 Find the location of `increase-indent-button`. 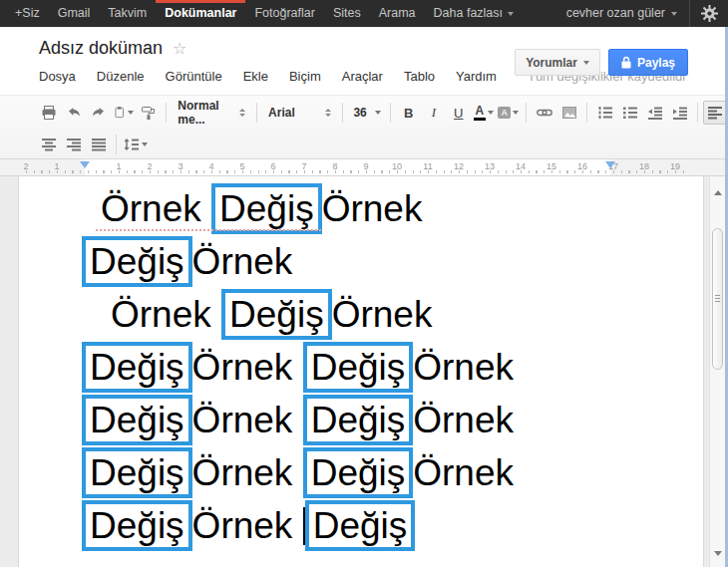

increase-indent-button is located at coordinates (680, 113).